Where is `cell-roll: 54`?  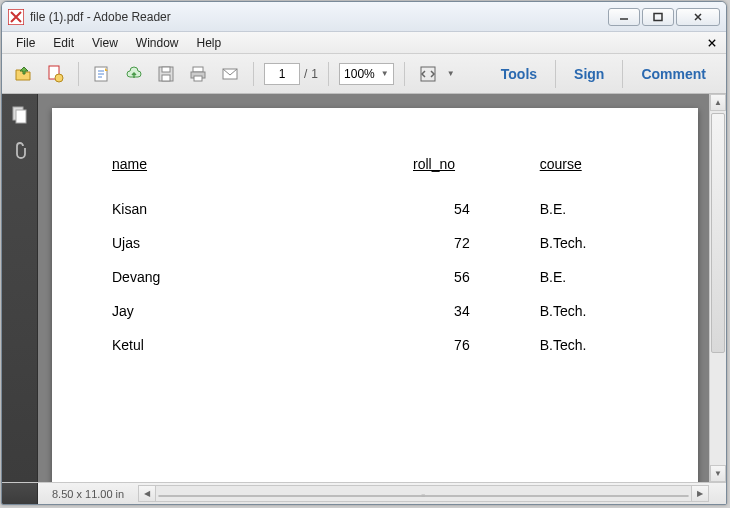 cell-roll: 54 is located at coordinates (422, 209).